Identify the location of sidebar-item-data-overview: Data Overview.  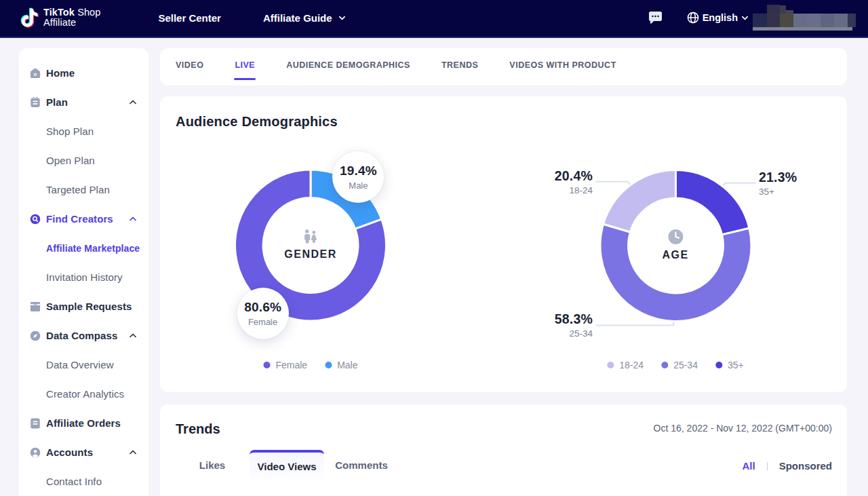
(84, 365).